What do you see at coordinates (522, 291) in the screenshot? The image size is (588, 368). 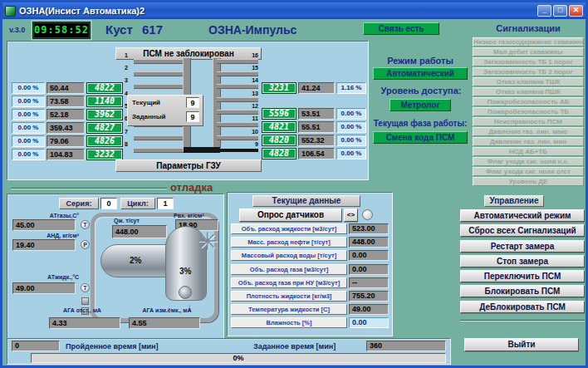 I see `control-button-block-psm: Блокировать ПСМ` at bounding box center [522, 291].